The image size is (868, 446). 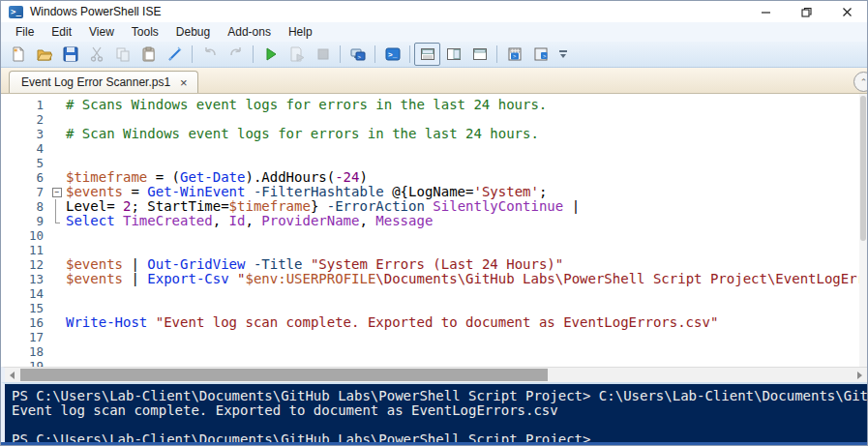 What do you see at coordinates (323, 207) in the screenshot?
I see `code-text: Level= 2; StartTime=$timeframe} -ErrorAc…` at bounding box center [323, 207].